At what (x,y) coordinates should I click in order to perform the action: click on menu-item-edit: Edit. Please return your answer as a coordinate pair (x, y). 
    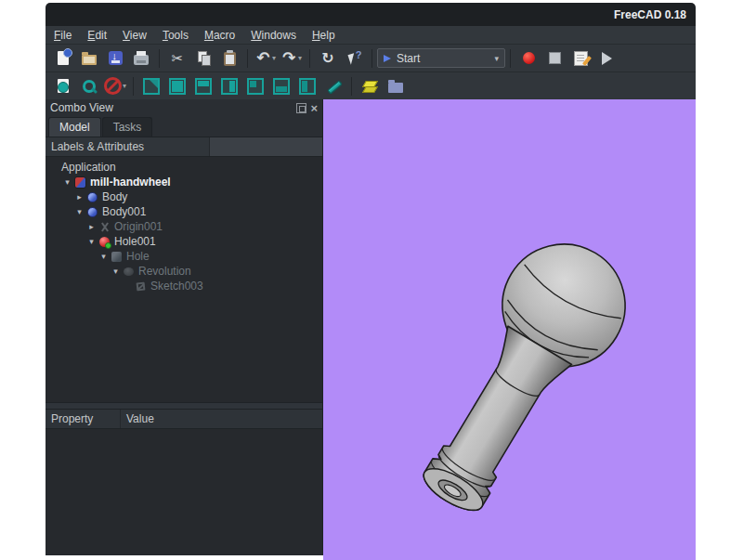
    Looking at the image, I should click on (97, 35).